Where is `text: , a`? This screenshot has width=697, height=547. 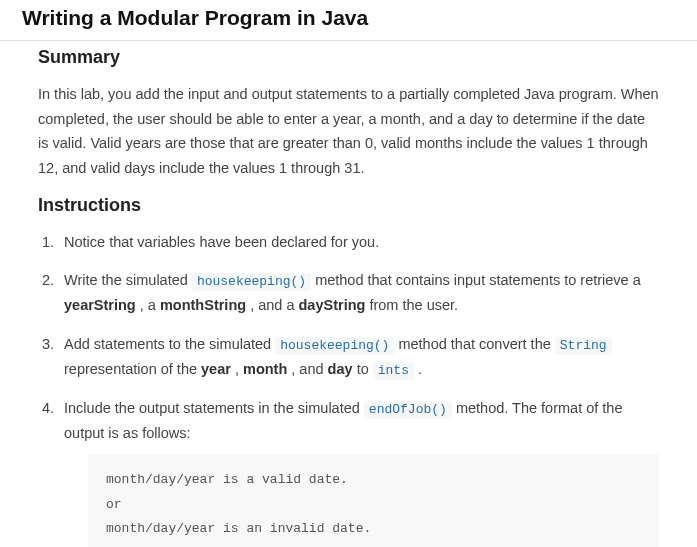
text: , a is located at coordinates (150, 305).